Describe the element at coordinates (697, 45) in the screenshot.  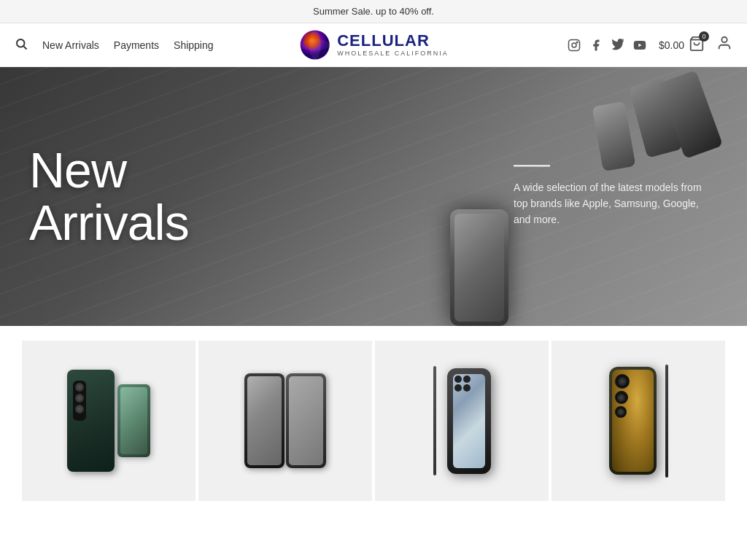
I see `cart-icon: 0` at that location.